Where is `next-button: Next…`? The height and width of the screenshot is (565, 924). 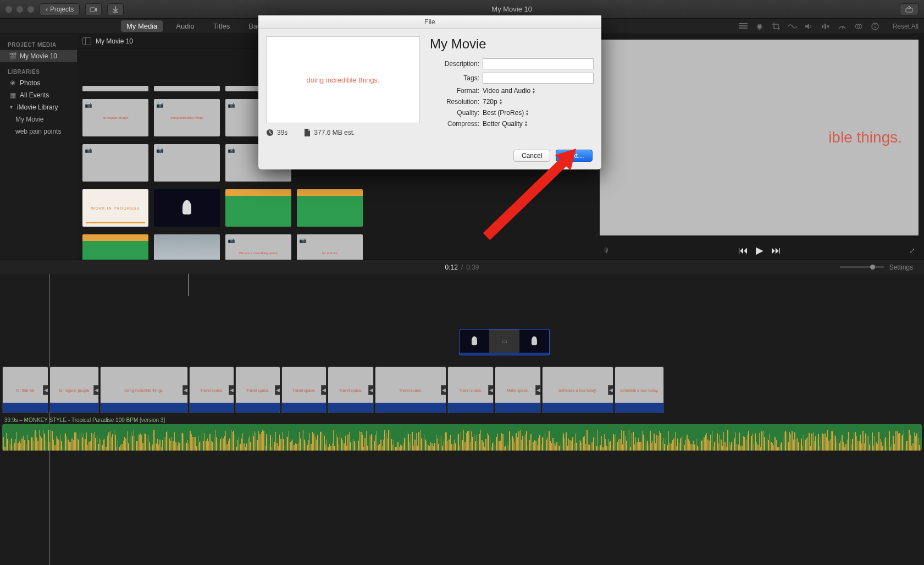 next-button: Next… is located at coordinates (574, 156).